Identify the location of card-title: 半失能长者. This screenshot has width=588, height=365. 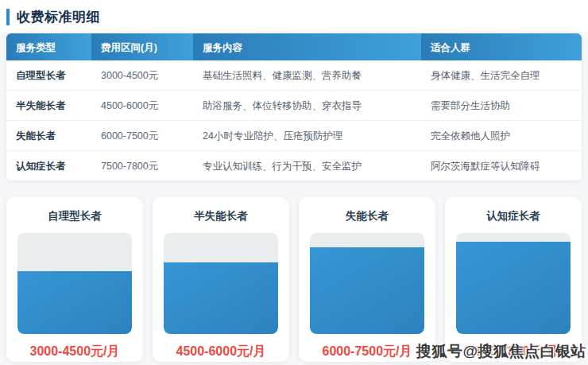
(221, 216).